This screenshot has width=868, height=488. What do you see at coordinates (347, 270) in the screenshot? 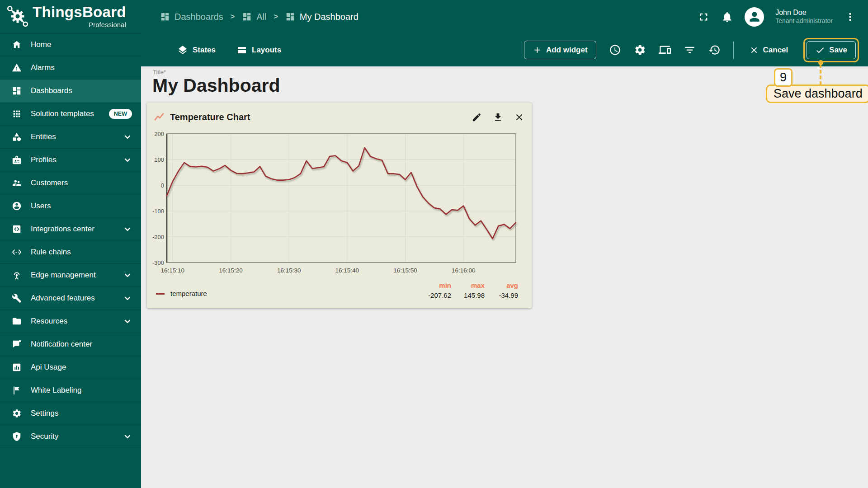
I see `svg-text: 16:15:40` at bounding box center [347, 270].